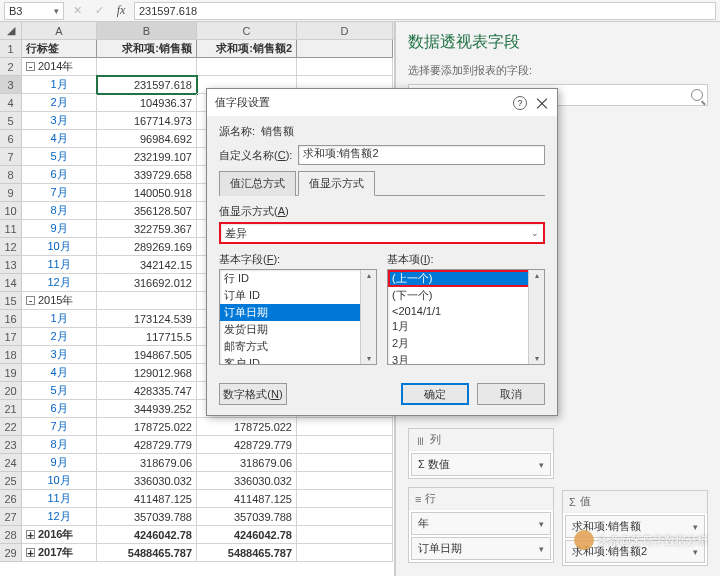 The width and height of the screenshot is (720, 576). Describe the element at coordinates (147, 85) in the screenshot. I see `cell: 231597.618` at that location.